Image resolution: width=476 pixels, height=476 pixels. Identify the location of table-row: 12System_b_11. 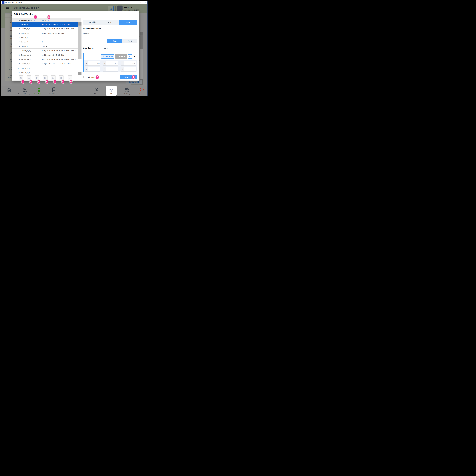
(45, 73).